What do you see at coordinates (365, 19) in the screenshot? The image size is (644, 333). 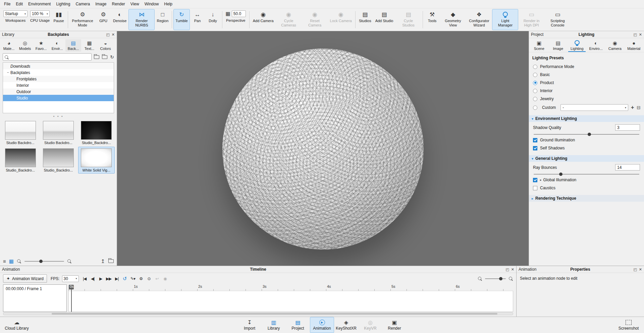 I see `toolbar-button: ▤ Studios` at bounding box center [365, 19].